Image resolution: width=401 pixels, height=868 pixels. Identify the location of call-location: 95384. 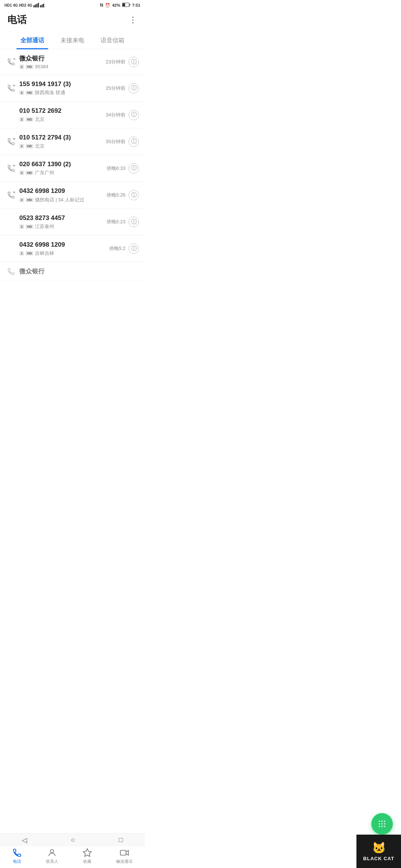
(42, 67).